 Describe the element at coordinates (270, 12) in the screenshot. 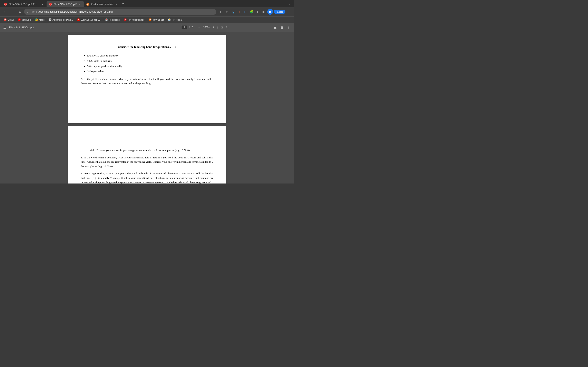

I see `profile-initial: H` at that location.